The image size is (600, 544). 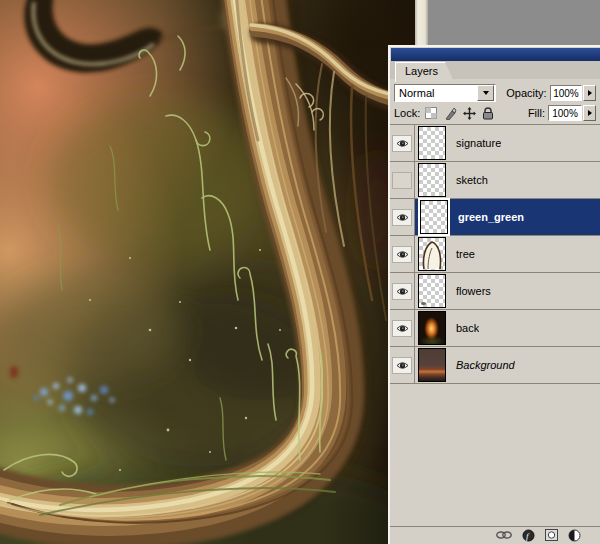 What do you see at coordinates (431, 114) in the screenshot?
I see `lock-transparency-icon` at bounding box center [431, 114].